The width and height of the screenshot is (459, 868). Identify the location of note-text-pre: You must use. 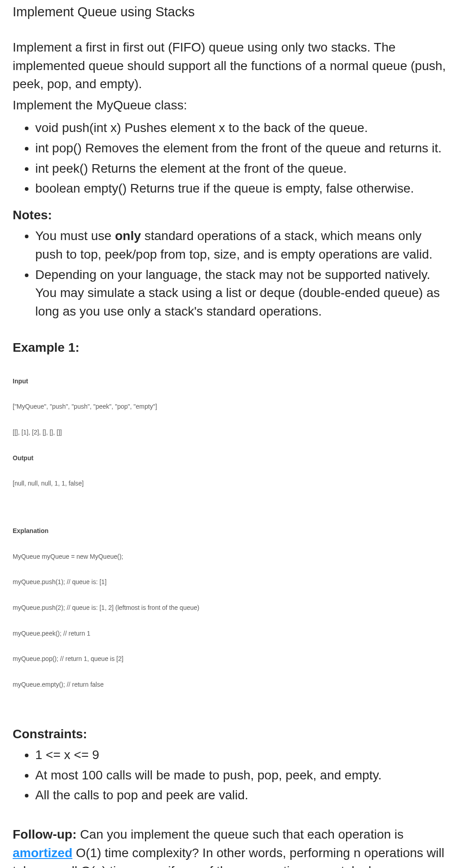
(75, 236).